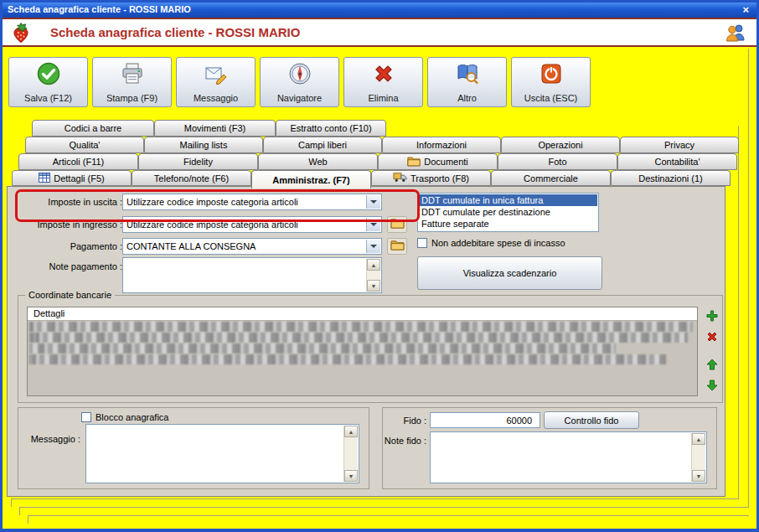  Describe the element at coordinates (311, 180) in the screenshot. I see `tab-label: Amministraz. (F7)` at that location.